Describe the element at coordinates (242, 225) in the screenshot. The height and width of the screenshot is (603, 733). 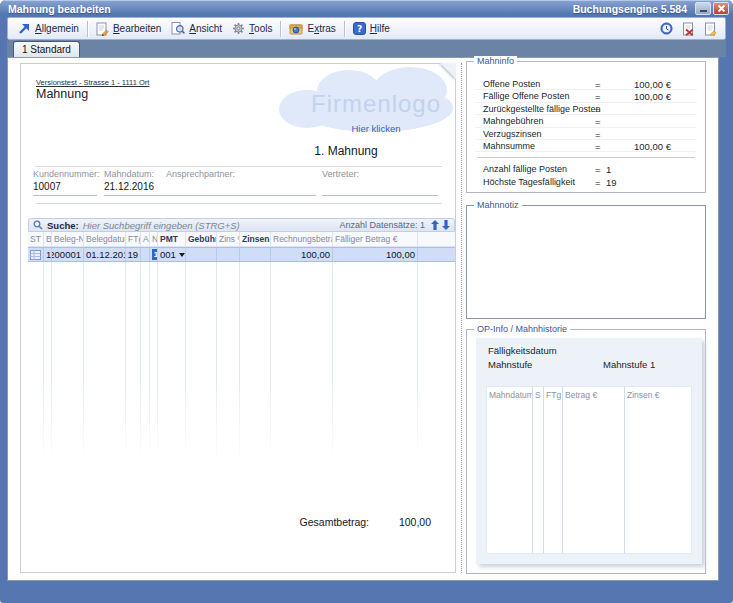
I see `search-bar: Suche: Hier Suchbegriff eingeben (STRG+S…` at that location.